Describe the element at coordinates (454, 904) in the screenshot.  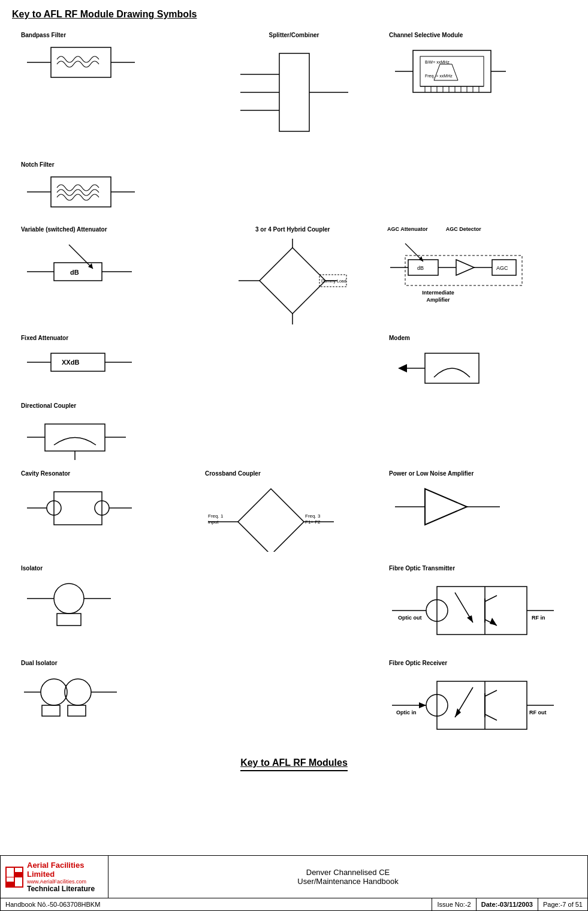
I see `footer-issue: Issue No:-2` at that location.